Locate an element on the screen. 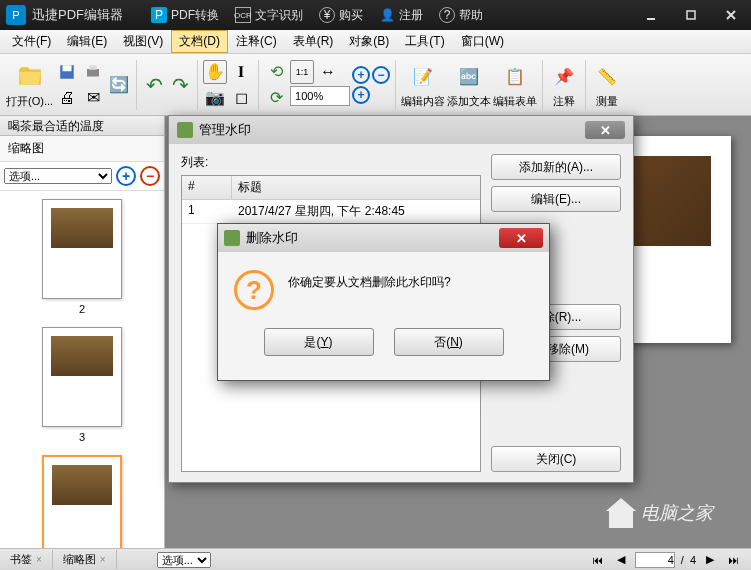 Image resolution: width=751 pixels, height=570 pixels. close-button is located at coordinates (731, 15).